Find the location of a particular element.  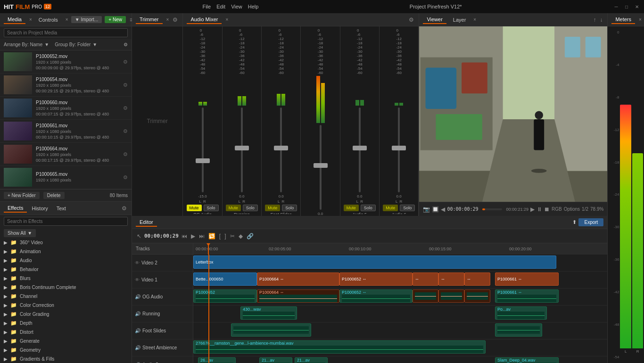

tab-viewer: Viewer is located at coordinates (435, 20).